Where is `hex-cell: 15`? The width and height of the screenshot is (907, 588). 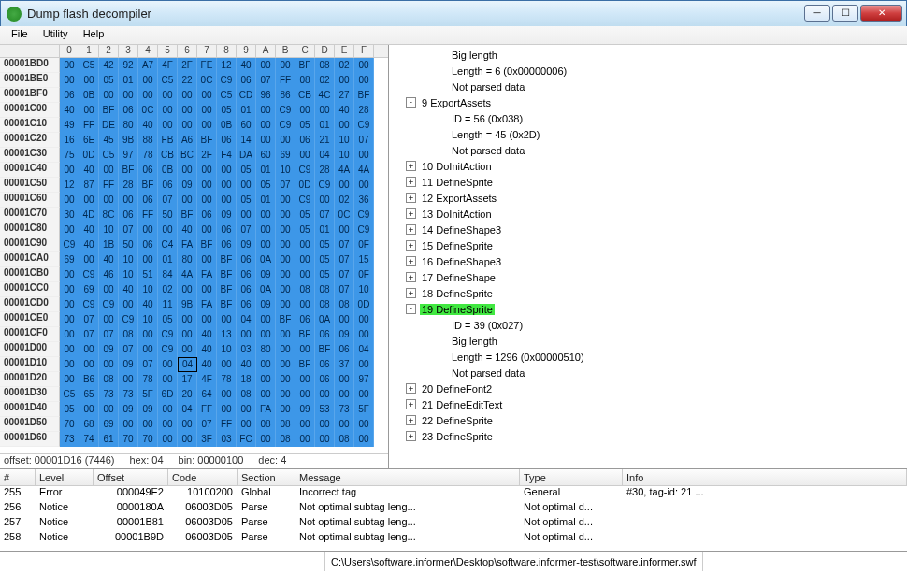
hex-cell: 15 is located at coordinates (365, 260).